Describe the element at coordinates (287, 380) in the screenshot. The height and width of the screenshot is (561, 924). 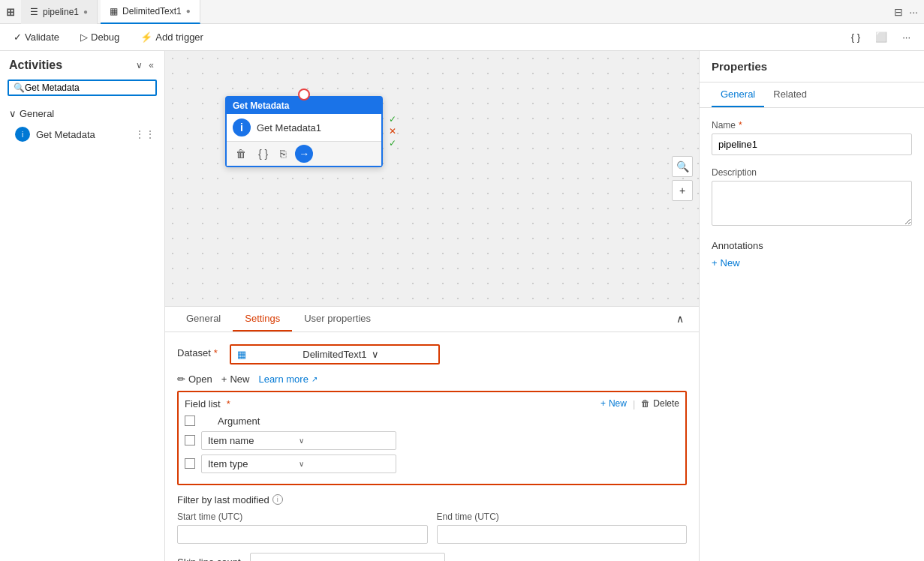
I see `learn-more-link: Learn more ↗` at that location.